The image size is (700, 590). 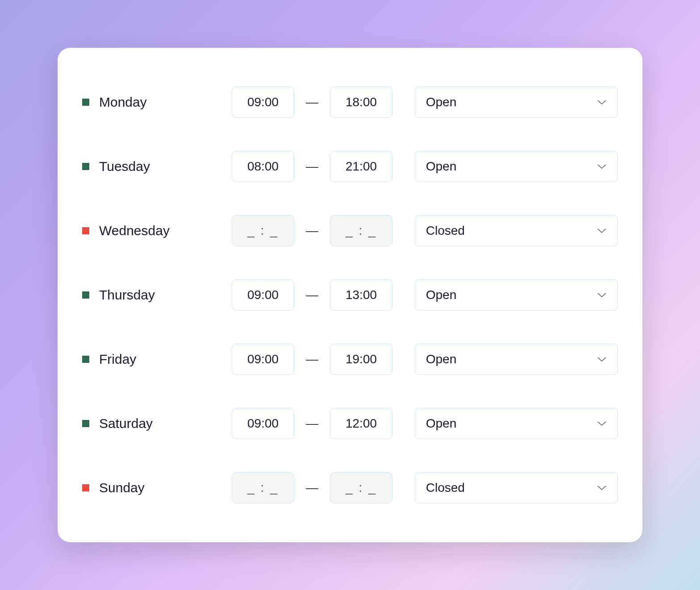 I want to click on day-label: Wednesday, so click(x=154, y=231).